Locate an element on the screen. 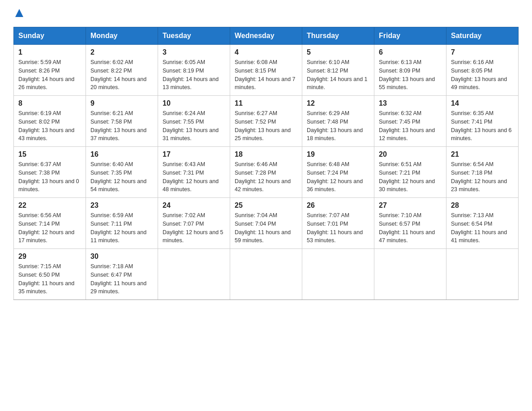 Image resolution: width=532 pixels, height=411 pixels. calendar-cell: 11 Sunrise: 6:27 AMSunset: 7:52 PMDaylig… is located at coordinates (266, 121).